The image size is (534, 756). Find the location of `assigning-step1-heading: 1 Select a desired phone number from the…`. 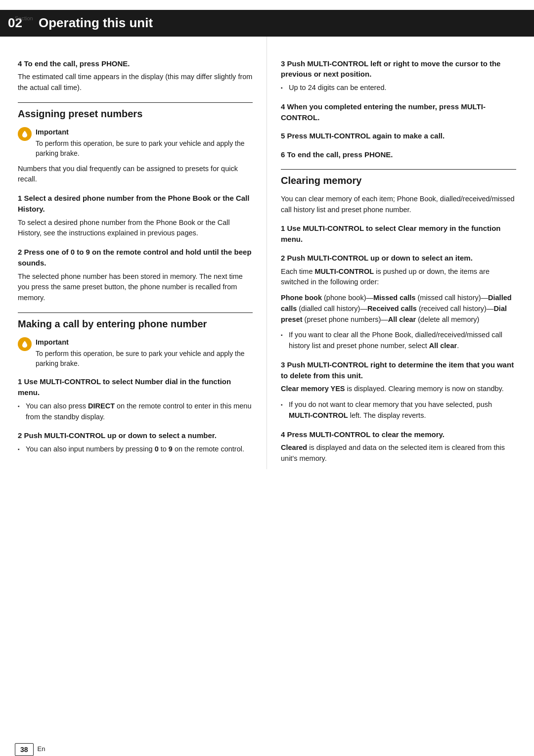

assigning-step1-heading: 1 Select a desired phone number from the… is located at coordinates (135, 204).